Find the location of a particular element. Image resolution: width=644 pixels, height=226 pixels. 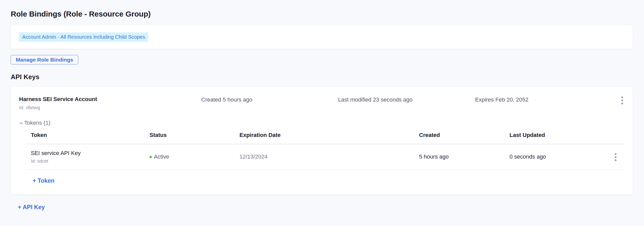

token-name: SEI service API Key is located at coordinates (90, 153).